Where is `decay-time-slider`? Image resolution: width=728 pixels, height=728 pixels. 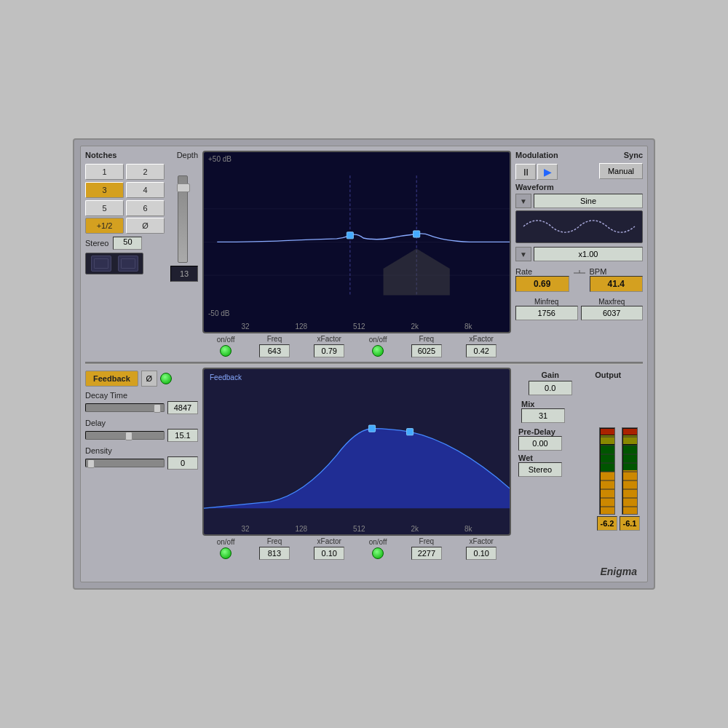
decay-time-slider is located at coordinates (125, 408).